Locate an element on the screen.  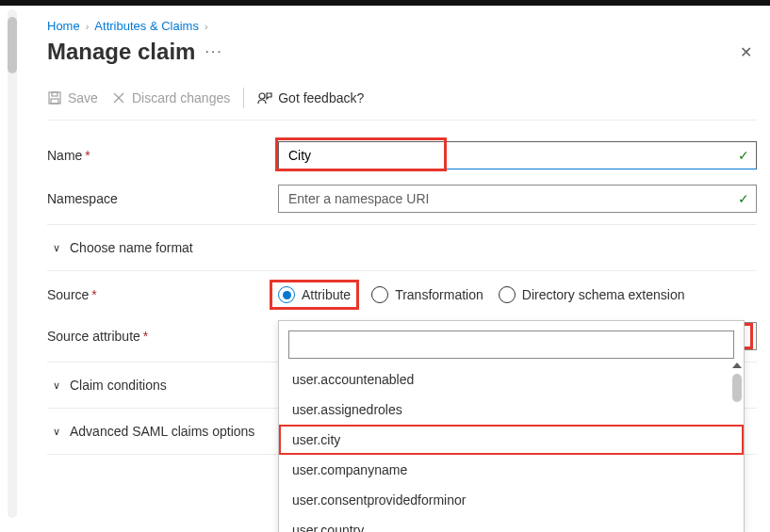
dropdown-option: user.consentprovidedforminor is located at coordinates (511, 500).